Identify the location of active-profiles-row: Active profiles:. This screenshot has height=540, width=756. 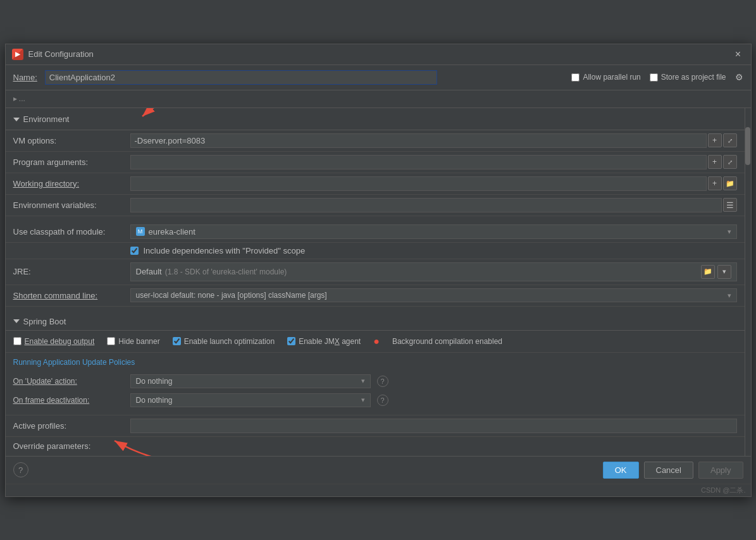
(375, 426).